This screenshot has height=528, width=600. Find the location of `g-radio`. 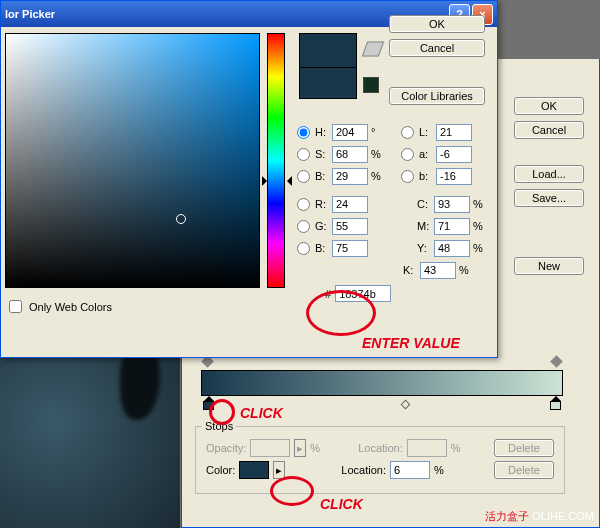

g-radio is located at coordinates (304, 226).